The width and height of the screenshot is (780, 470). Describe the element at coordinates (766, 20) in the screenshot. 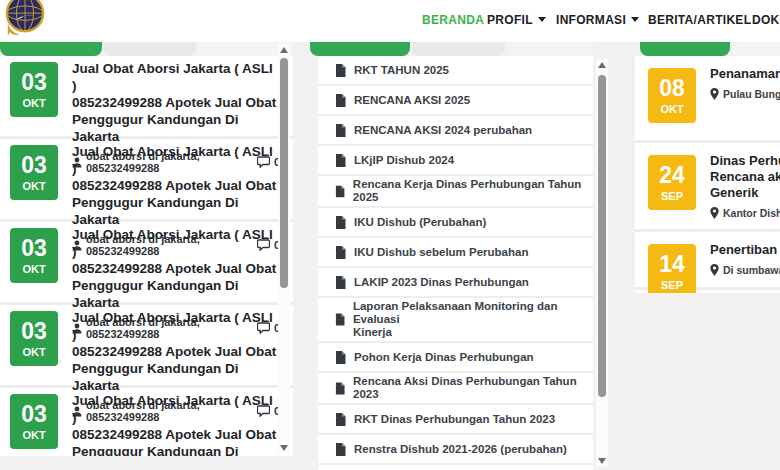

I see `nav-item: DOKUMEN` at that location.